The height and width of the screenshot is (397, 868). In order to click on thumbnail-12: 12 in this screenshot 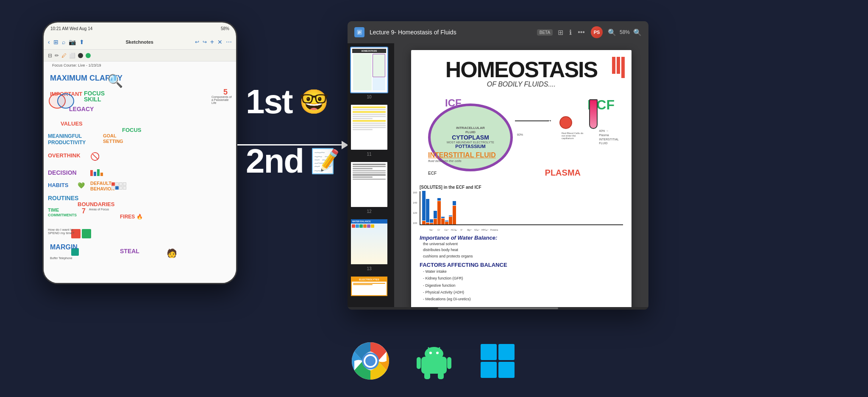, I will do `click(369, 188)`.